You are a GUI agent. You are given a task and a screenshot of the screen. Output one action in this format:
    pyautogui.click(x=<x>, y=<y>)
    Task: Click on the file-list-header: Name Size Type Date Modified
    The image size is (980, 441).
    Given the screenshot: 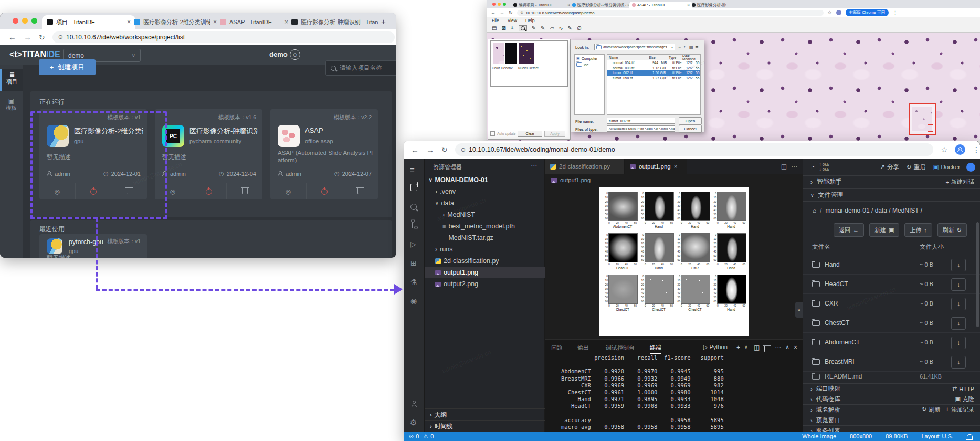 What is the action you would take?
    pyautogui.click(x=654, y=58)
    